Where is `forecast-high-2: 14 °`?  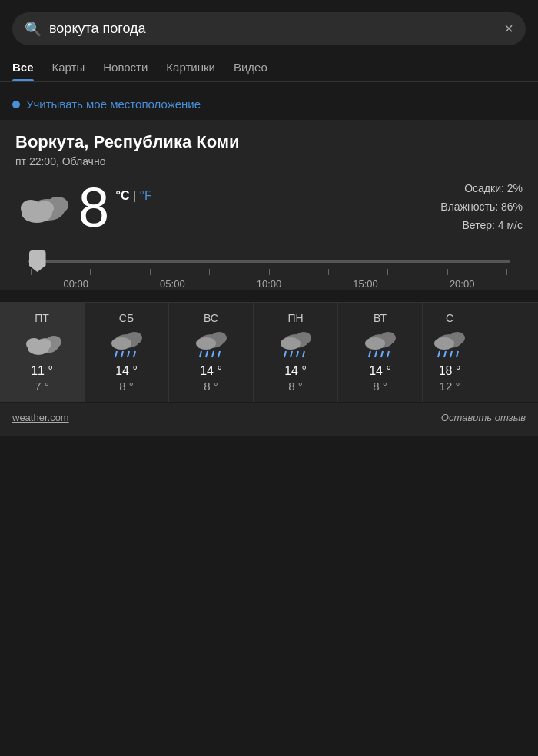 forecast-high-2: 14 ° is located at coordinates (211, 371).